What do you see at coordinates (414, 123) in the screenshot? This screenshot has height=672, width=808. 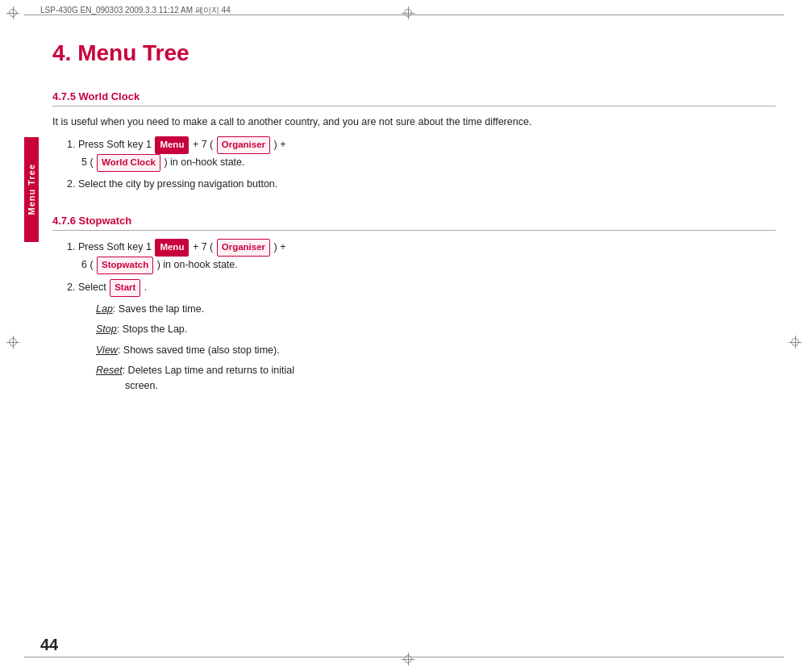 I see `section-475-intro: It is useful when you need to make a cal…` at bounding box center [414, 123].